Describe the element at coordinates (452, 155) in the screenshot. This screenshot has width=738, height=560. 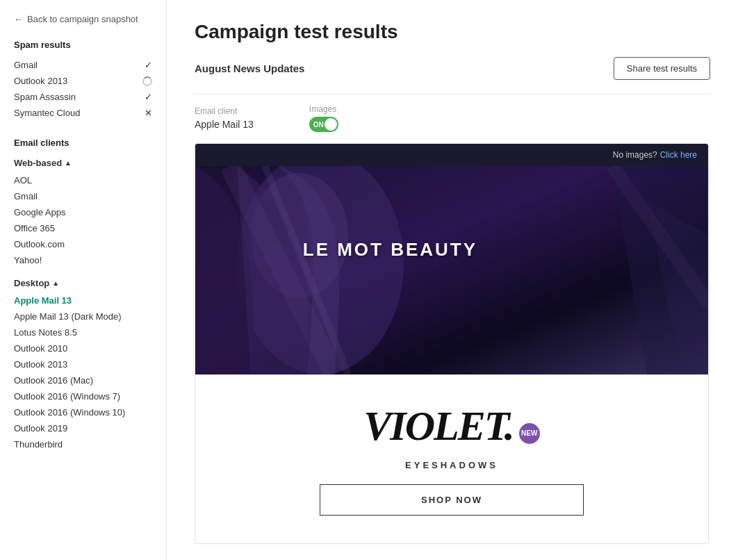
I see `email-preview-header: No images? Click here` at that location.